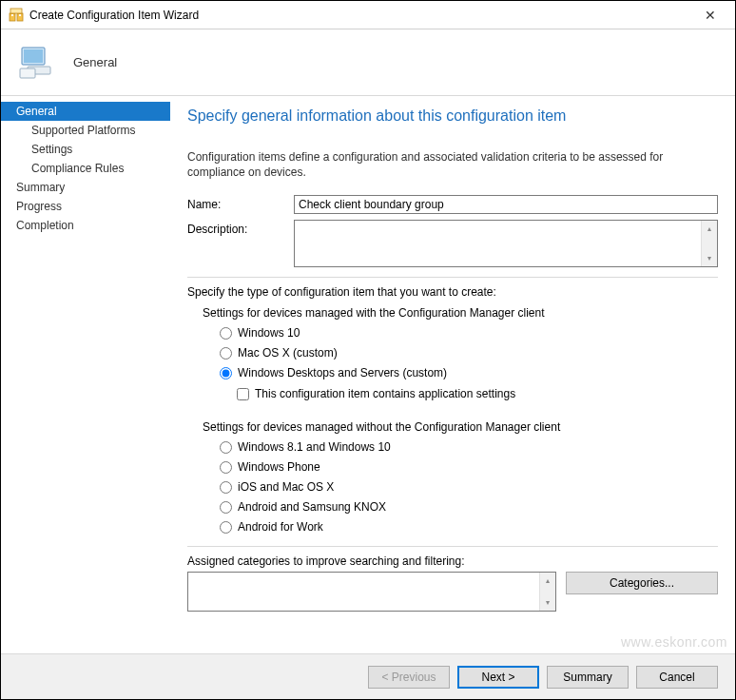 This screenshot has height=700, width=736. Describe the element at coordinates (469, 353) in the screenshot. I see `radio-row: Mac OS X (custom)` at that location.